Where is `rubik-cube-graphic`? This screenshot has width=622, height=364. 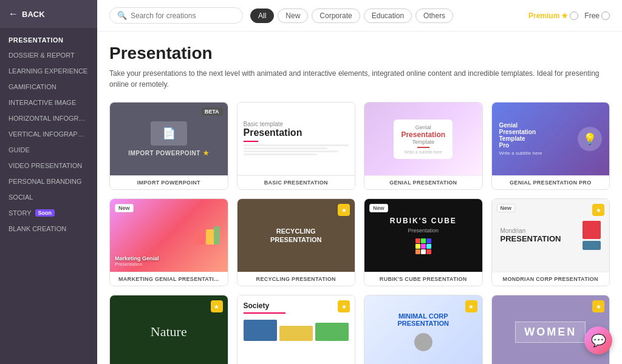 rubik-cube-graphic is located at coordinates (423, 246).